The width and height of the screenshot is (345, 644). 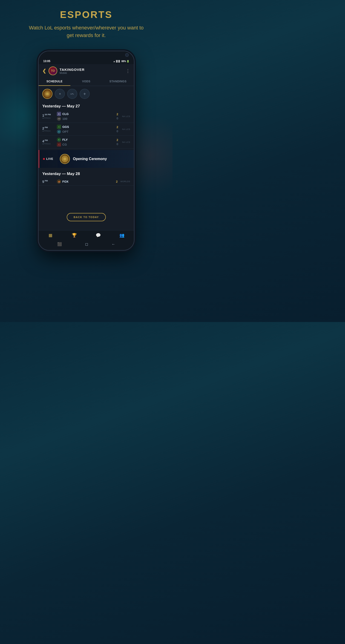 I want to click on time-label-1: APPROX, so click(x=48, y=118).